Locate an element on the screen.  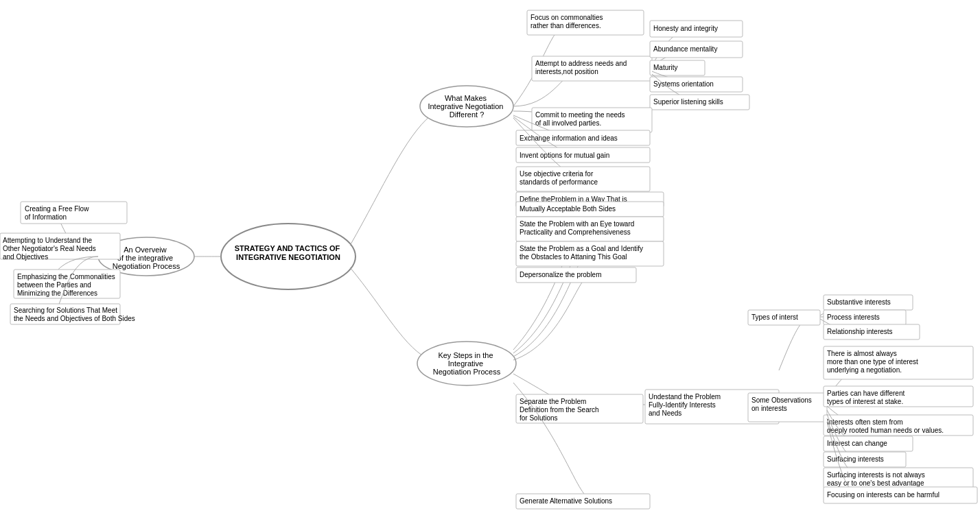
generate-alternatives: Generate Alternative Solutions is located at coordinates (565, 501).